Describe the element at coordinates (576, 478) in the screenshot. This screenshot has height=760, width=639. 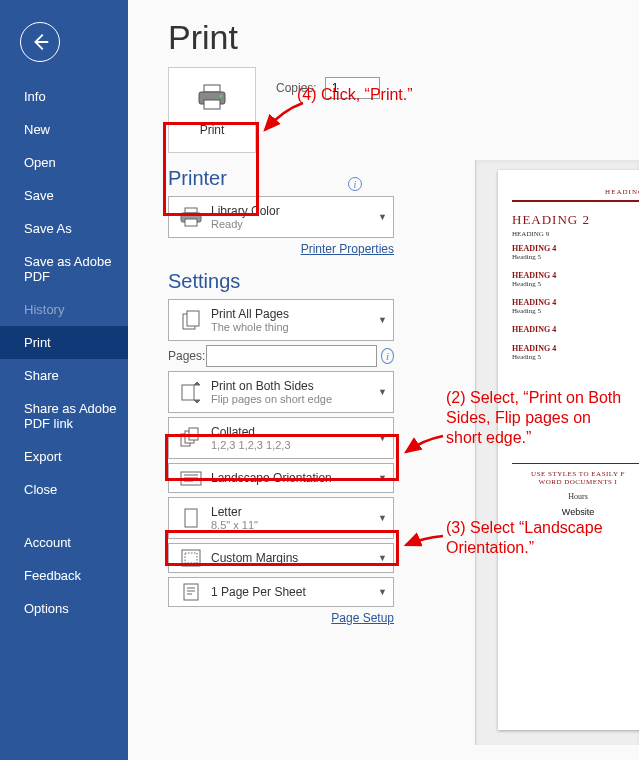
I see `preview-footer1: USE STYLES TO EASILY F WORD DOCUMENTS I` at that location.